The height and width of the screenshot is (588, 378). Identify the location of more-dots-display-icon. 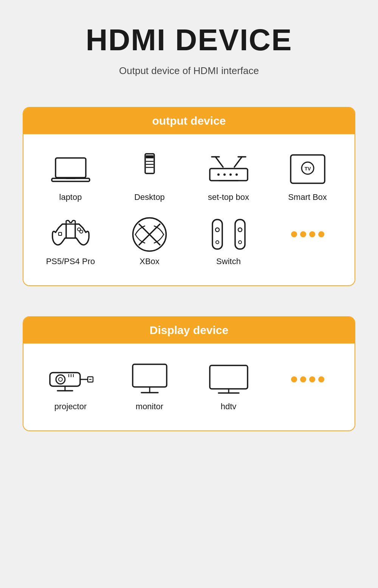
(308, 379).